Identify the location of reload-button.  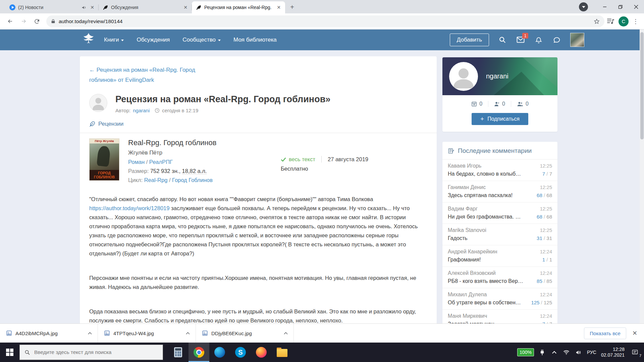
(37, 21).